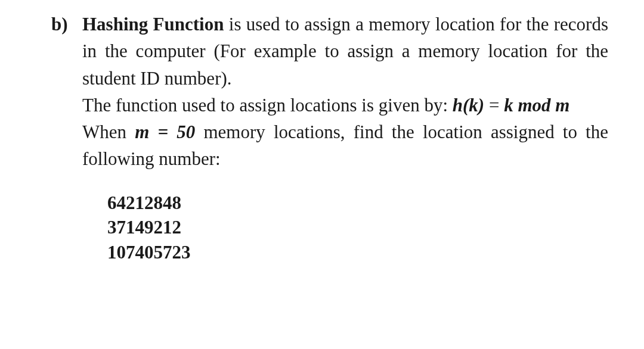 This screenshot has width=644, height=349. I want to click on number-2: 37149212, so click(358, 228).